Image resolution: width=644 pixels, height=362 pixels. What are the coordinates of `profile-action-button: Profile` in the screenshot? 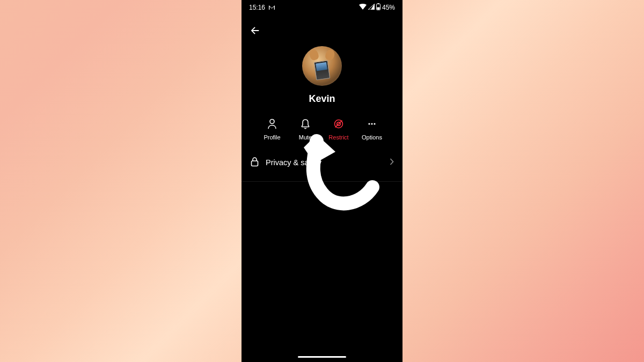 It's located at (272, 130).